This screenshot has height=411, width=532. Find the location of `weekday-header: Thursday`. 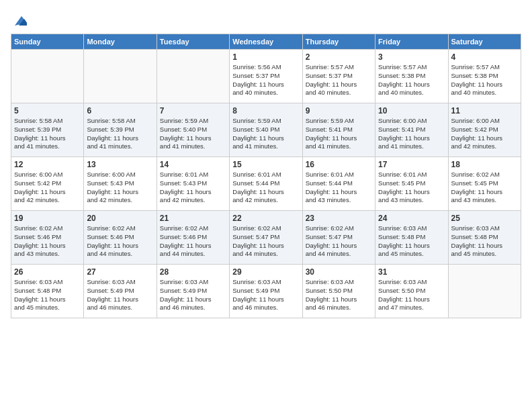

weekday-header: Thursday is located at coordinates (339, 42).